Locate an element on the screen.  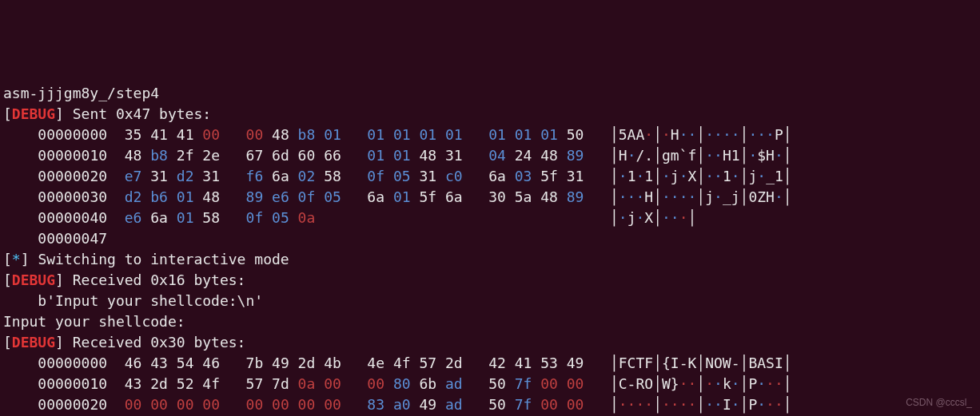
cwd-path: asm-jjjgm8y_/step4 is located at coordinates (490, 93).